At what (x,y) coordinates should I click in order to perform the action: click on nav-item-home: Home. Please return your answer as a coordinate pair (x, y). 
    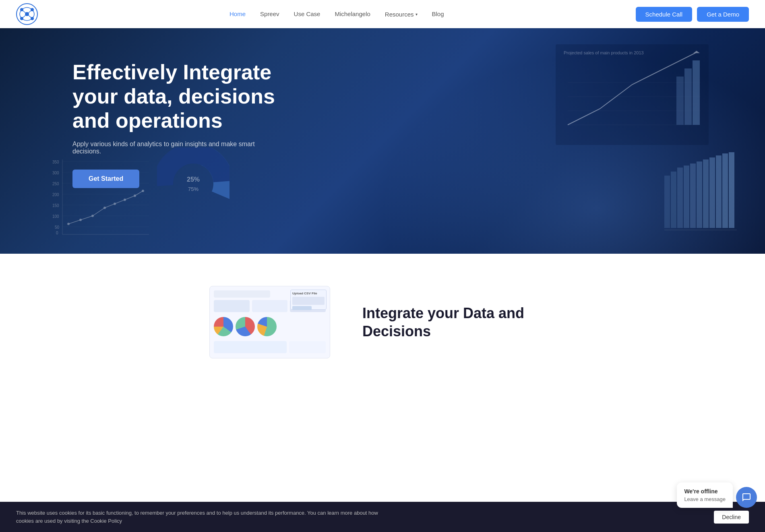
    Looking at the image, I should click on (238, 14).